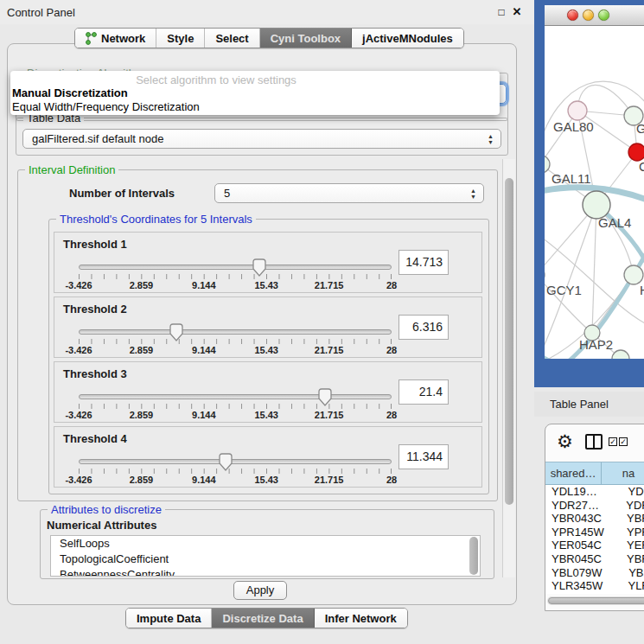  Describe the element at coordinates (424, 392) in the screenshot. I see `threshold-3-value-field: 21.4` at that location.